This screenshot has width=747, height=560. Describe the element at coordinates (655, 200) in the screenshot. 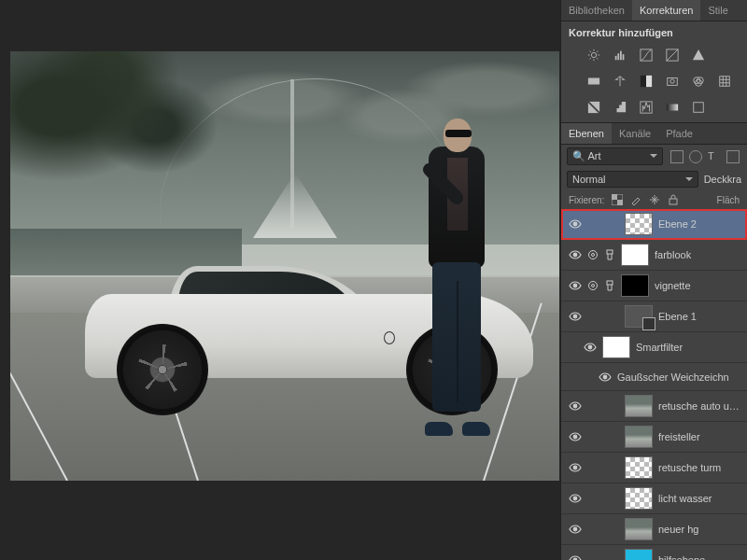

I see `lock-position-icon` at that location.